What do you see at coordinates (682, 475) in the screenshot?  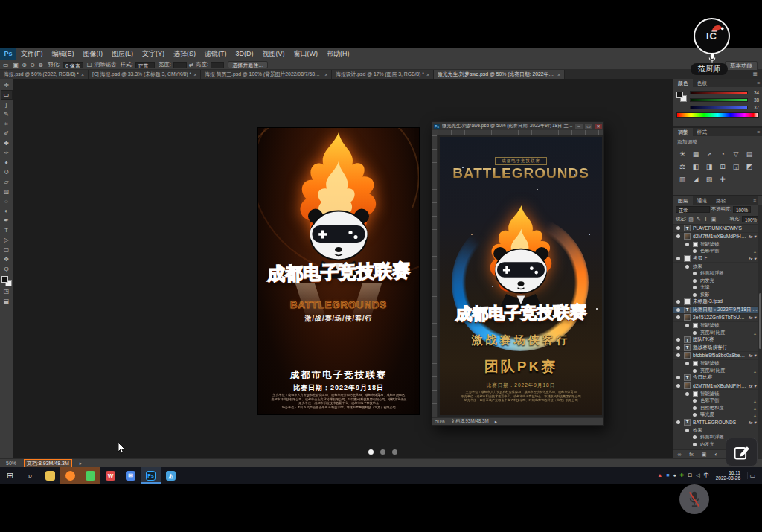 I see `tray-app-green: ✚` at bounding box center [682, 475].